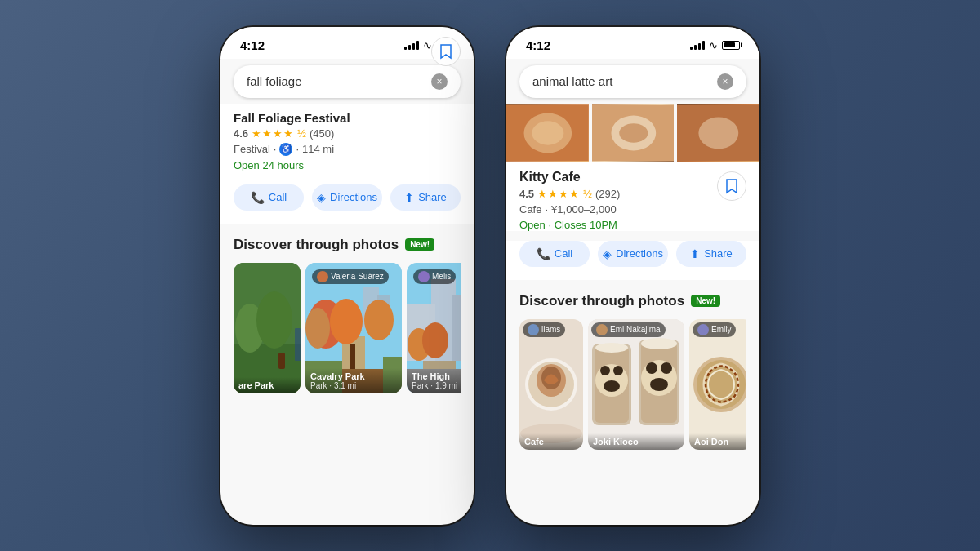  Describe the element at coordinates (278, 198) in the screenshot. I see `call-label-left: Call` at that location.